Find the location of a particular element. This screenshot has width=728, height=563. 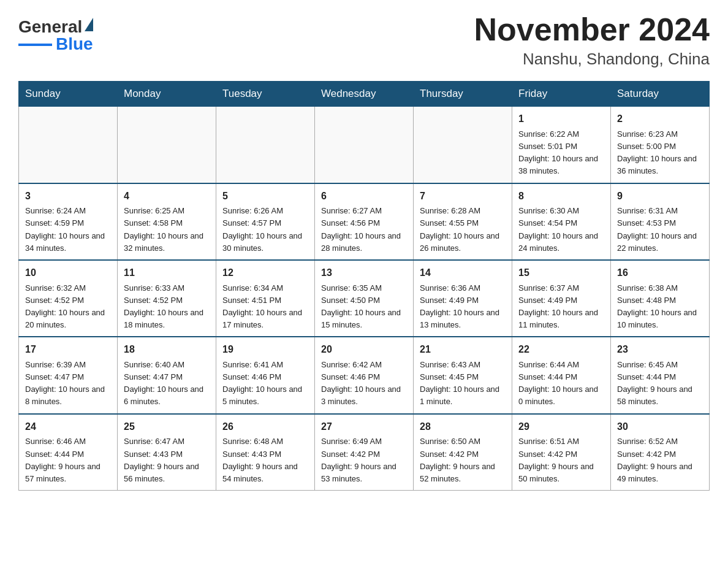

day-number: 12 is located at coordinates (265, 274).